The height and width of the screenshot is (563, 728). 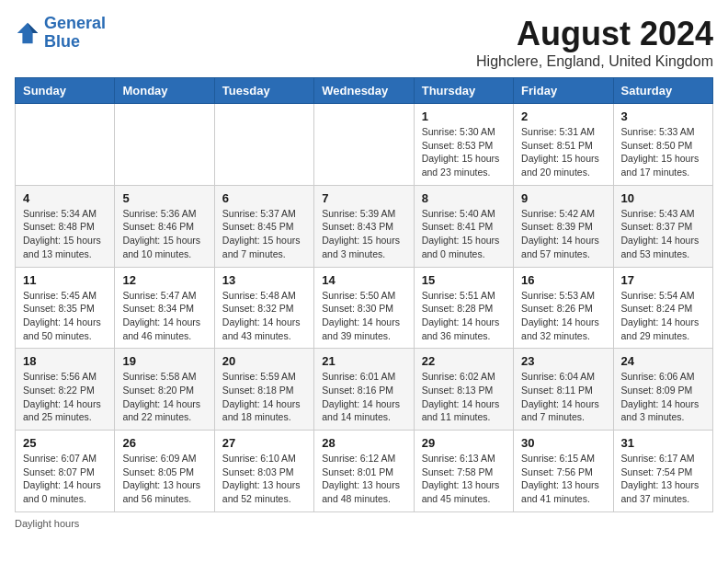 What do you see at coordinates (65, 471) in the screenshot?
I see `calendar-cell: 25Sunrise: 6:07 AM Sunset: 8:07 PM Dayli…` at bounding box center [65, 471].